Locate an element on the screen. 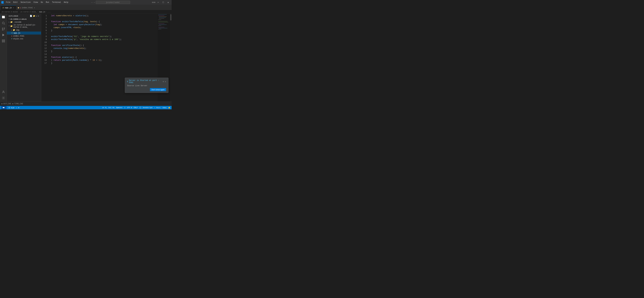  js-file-icon: JS is located at coordinates (3, 8).